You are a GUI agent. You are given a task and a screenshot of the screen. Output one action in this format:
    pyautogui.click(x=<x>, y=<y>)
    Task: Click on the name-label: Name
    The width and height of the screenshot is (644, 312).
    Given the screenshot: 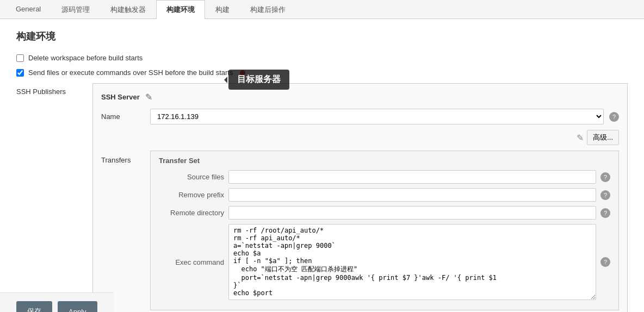 What is the action you would take?
    pyautogui.click(x=123, y=116)
    